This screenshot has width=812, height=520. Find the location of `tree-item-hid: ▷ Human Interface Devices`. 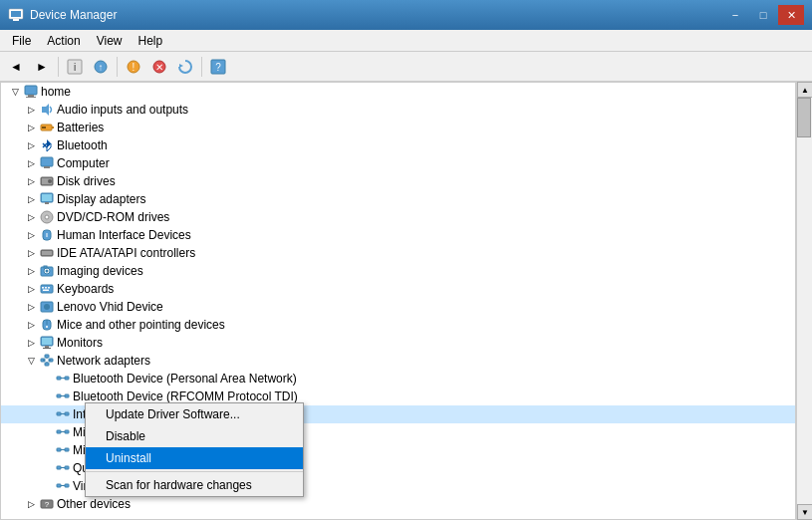

tree-item-hid: ▷ Human Interface Devices is located at coordinates (399, 235).